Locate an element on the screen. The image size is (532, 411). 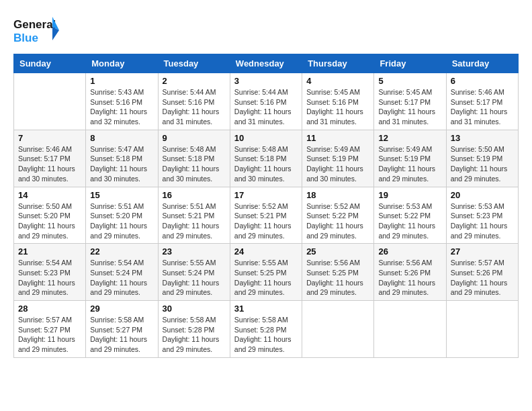
day-number: 16 is located at coordinates (194, 195).